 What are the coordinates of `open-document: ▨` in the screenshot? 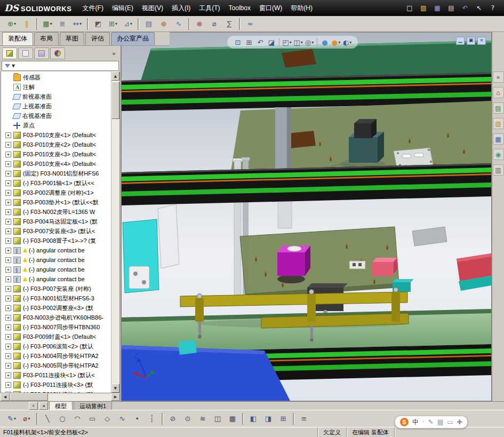 It's located at (423, 8).